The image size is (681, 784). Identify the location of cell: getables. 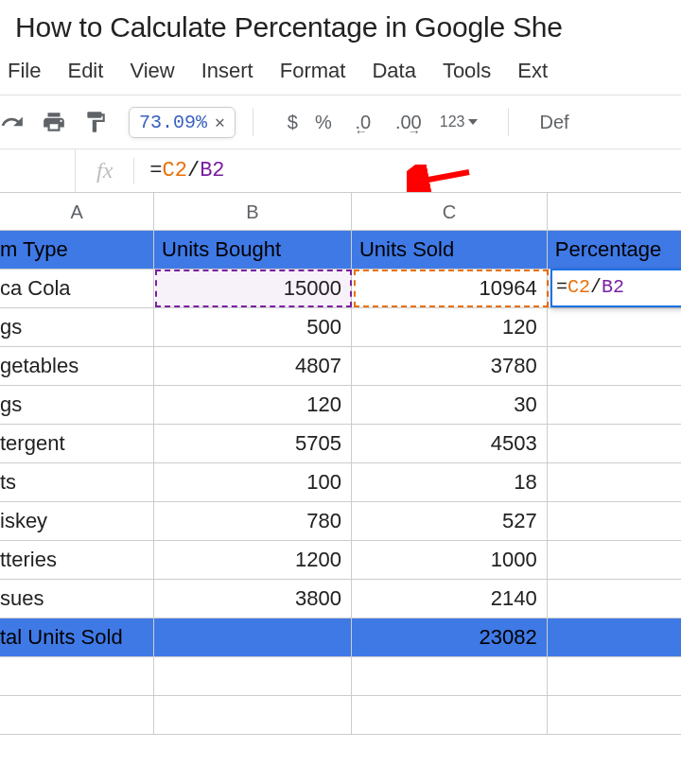
(78, 367).